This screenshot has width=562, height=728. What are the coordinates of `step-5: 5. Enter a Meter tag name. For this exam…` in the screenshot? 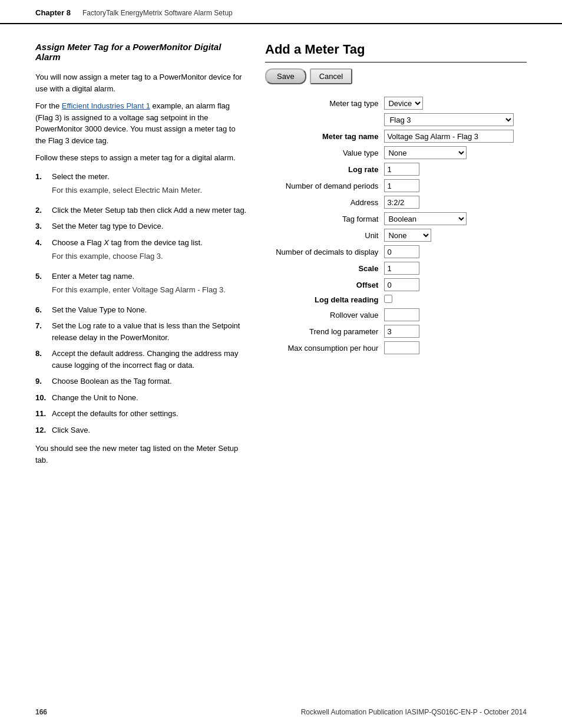 It's located at (141, 285).